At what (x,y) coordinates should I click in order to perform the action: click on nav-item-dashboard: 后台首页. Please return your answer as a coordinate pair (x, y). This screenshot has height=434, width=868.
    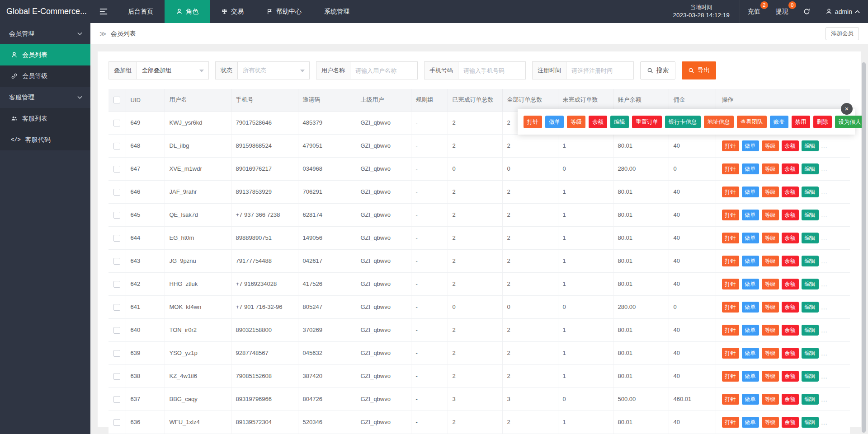
    Looking at the image, I should click on (141, 12).